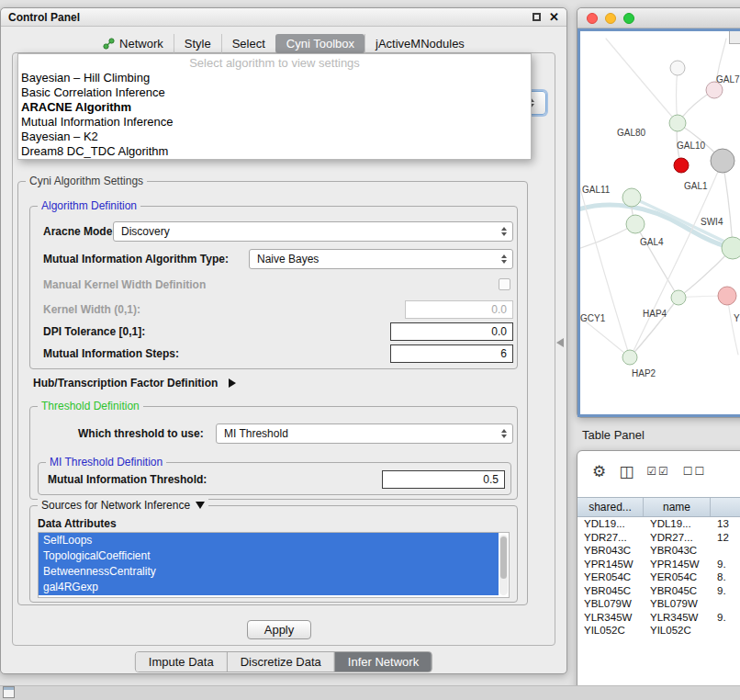 Image resolution: width=740 pixels, height=700 pixels. I want to click on table-toolbar: ⚙ ◫ ☑☑ ☐☐, so click(659, 471).